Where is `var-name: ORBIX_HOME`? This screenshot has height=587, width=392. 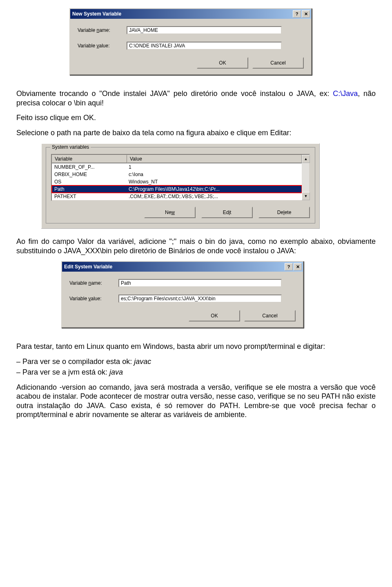
var-name: ORBIX_HOME is located at coordinates (89, 174).